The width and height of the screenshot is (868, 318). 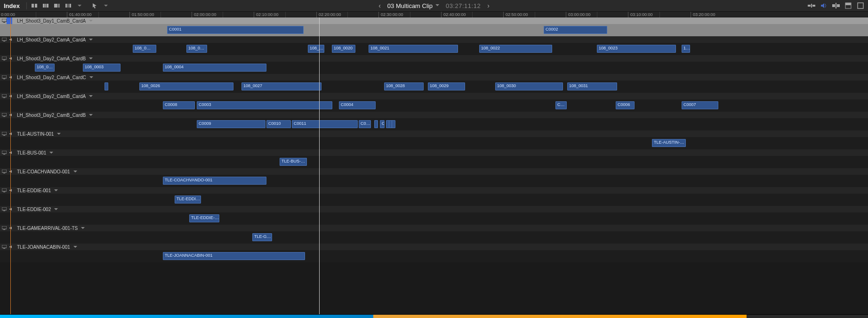 I want to click on clip: C0003, so click(x=265, y=106).